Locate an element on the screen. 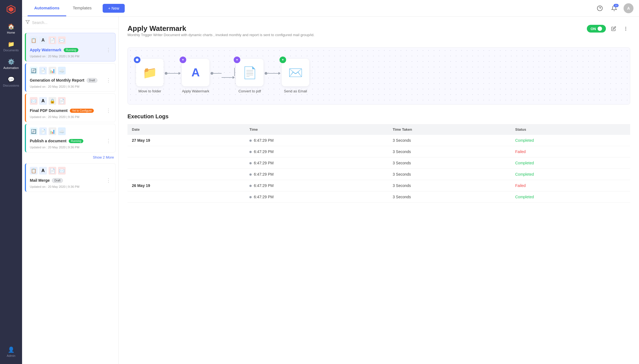 The image size is (639, 364). flow-node-label-4: Send as Email is located at coordinates (295, 91).